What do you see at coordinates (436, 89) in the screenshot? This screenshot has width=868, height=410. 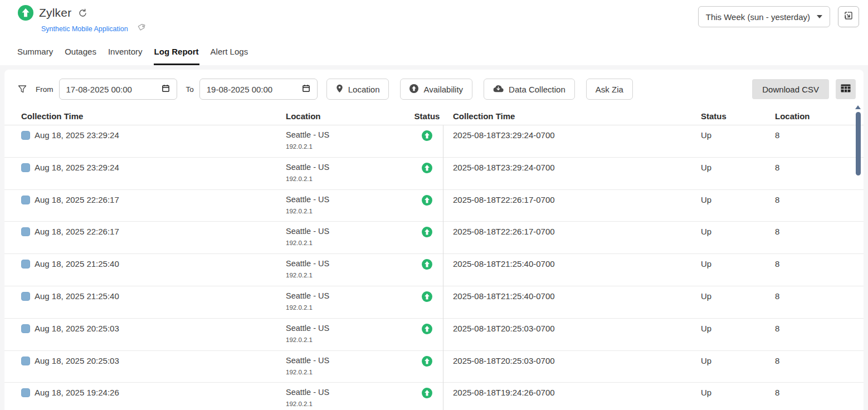 I see `availability-filter-button: Availability` at bounding box center [436, 89].